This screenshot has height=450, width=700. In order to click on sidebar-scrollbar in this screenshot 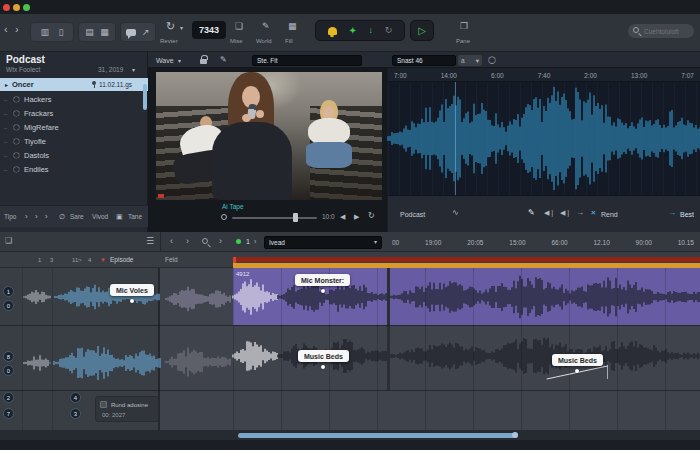, I will do `click(145, 97)`.